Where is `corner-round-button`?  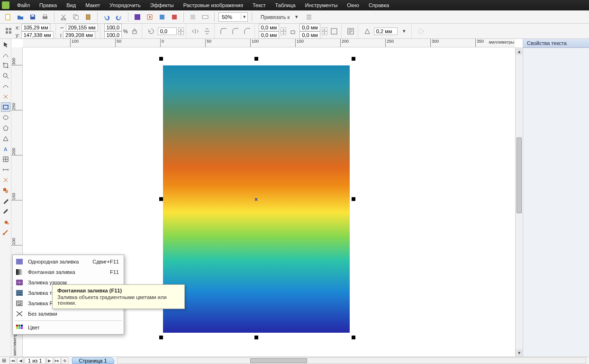
corner-round-button is located at coordinates (224, 31).